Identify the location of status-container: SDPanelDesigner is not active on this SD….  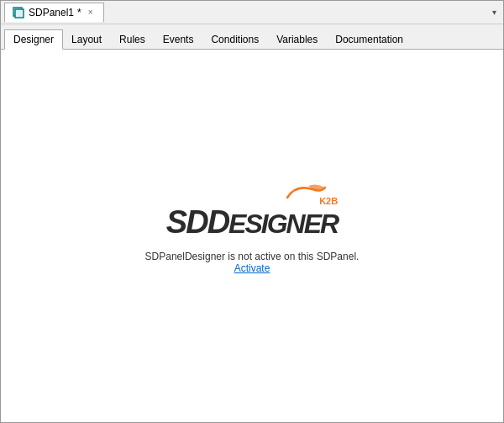
(252, 262).